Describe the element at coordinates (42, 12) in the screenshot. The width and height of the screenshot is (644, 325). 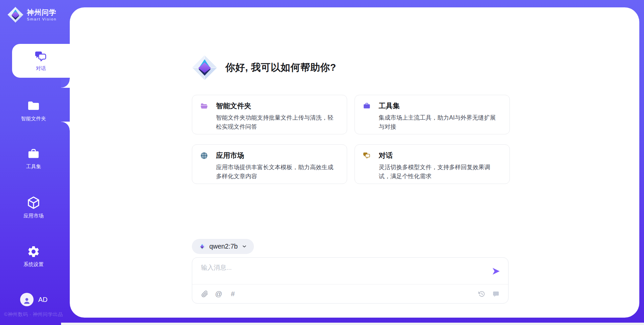
I see `brand-name: 神州问学` at that location.